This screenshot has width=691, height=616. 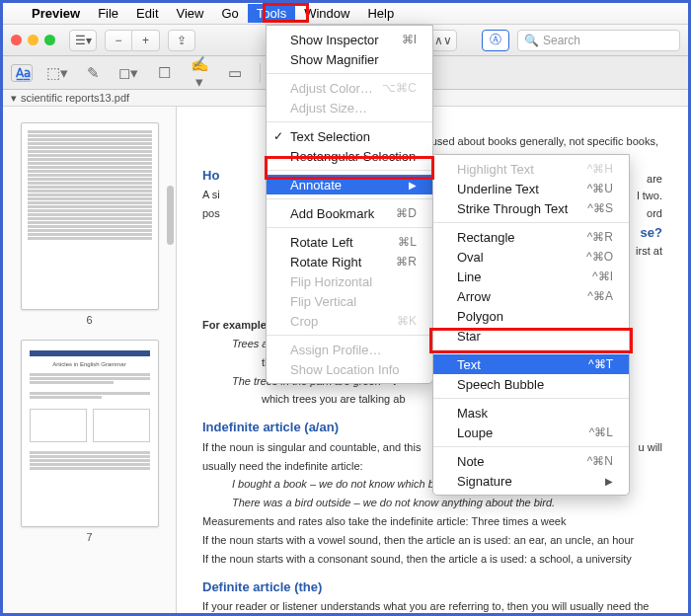 What do you see at coordinates (199, 73) in the screenshot?
I see `sign-tool-icon: ✍▾` at bounding box center [199, 73].